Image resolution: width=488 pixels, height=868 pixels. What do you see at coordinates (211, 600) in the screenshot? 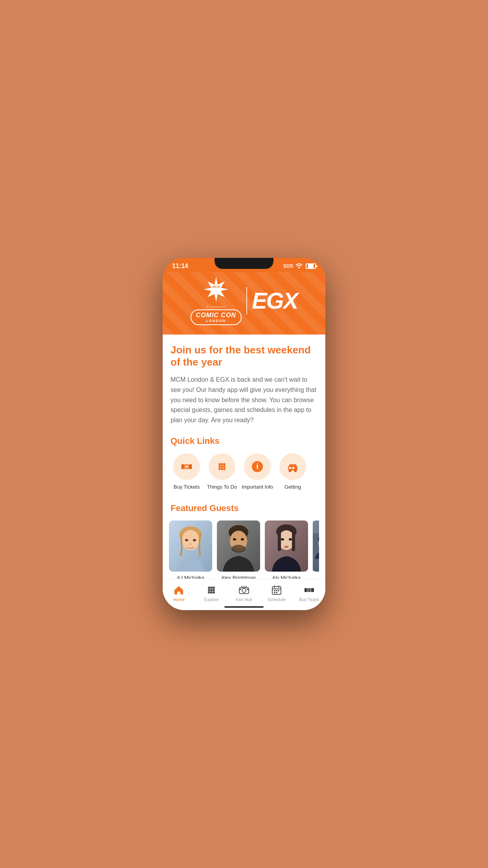
I see `nav-explore-label: Explore` at bounding box center [211, 600].